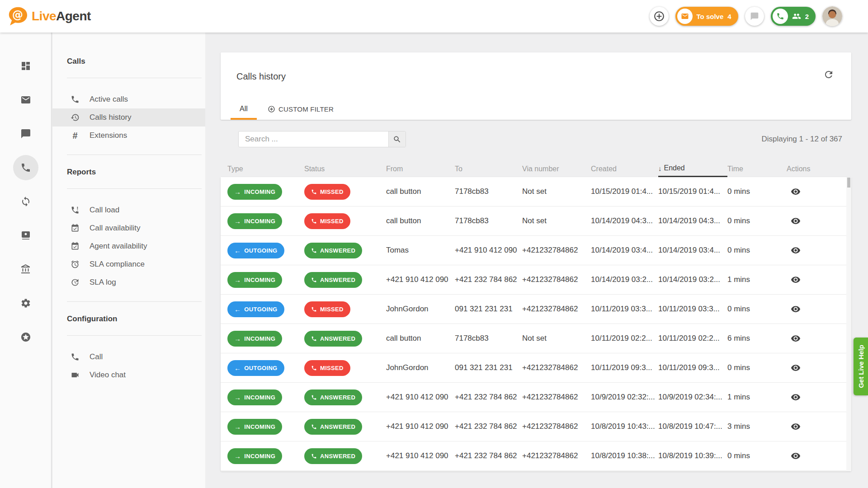 This screenshot has height=488, width=868. Describe the element at coordinates (659, 16) in the screenshot. I see `add-icon` at that location.